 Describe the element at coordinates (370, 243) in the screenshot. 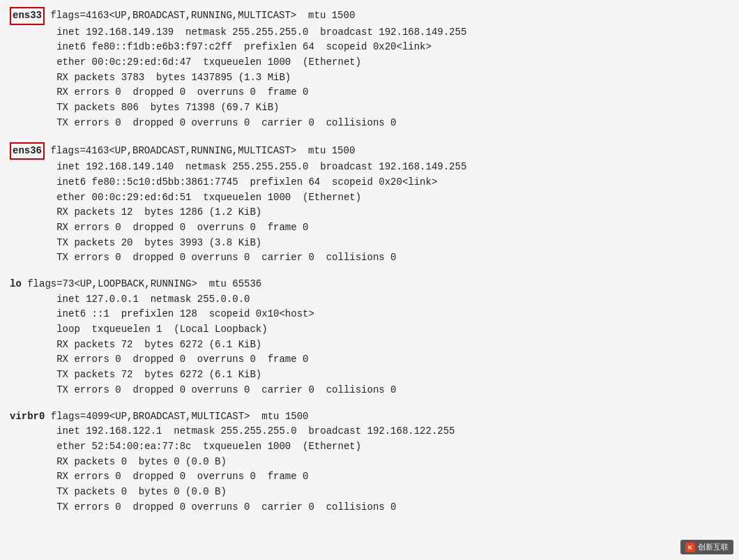

I see `interface-line-ens36-6: TX packets 20 bytes 3993 (3.8 KiB)` at that location.